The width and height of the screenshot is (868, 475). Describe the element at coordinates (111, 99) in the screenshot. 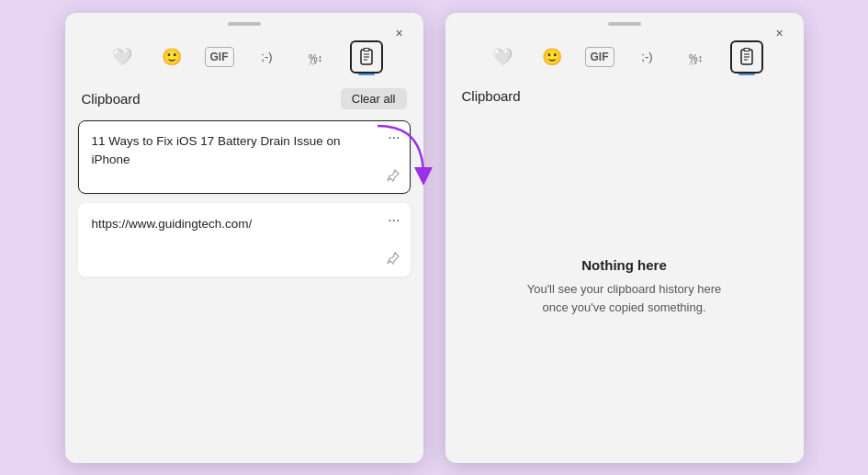

I see `section-title-left: Clipboard` at that location.